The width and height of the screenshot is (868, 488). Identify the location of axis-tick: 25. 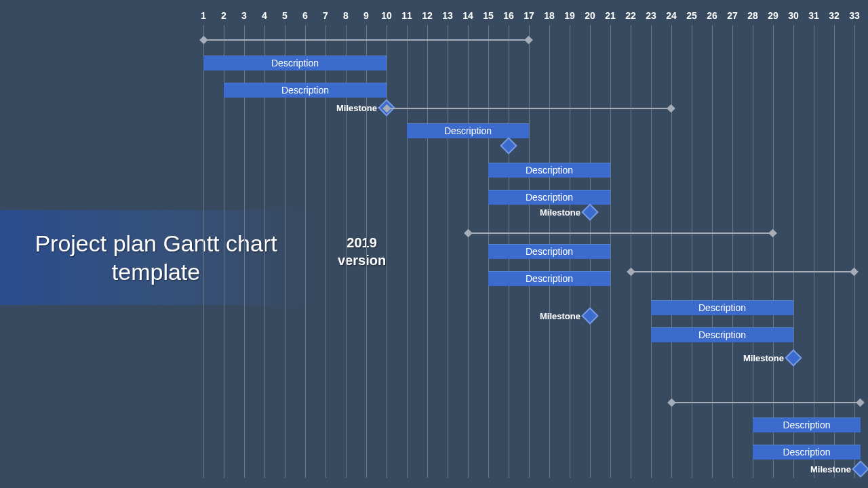
(692, 16).